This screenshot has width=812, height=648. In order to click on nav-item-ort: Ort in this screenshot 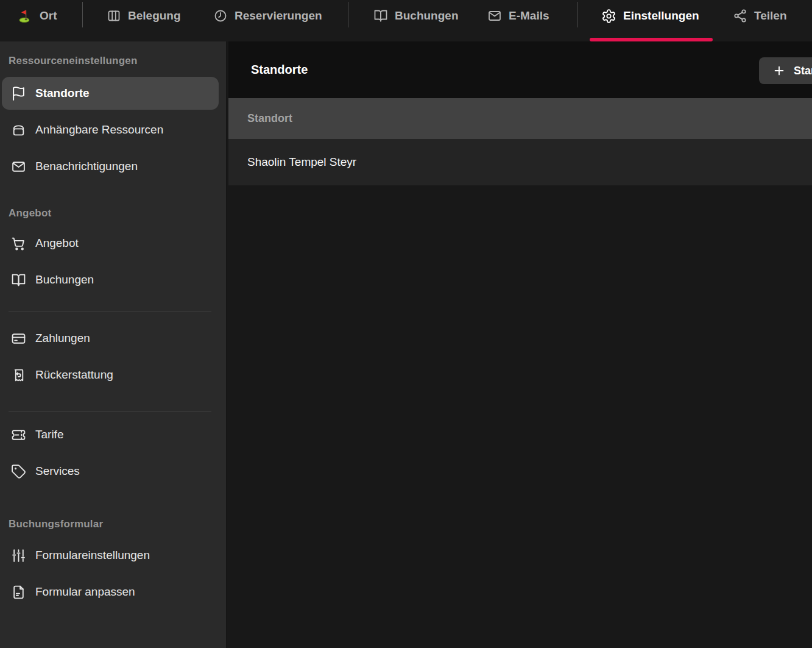, I will do `click(37, 16)`.